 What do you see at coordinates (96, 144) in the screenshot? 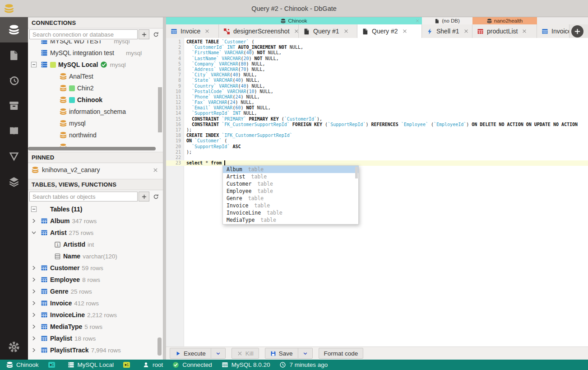
I see `database-clipped` at bounding box center [96, 144].